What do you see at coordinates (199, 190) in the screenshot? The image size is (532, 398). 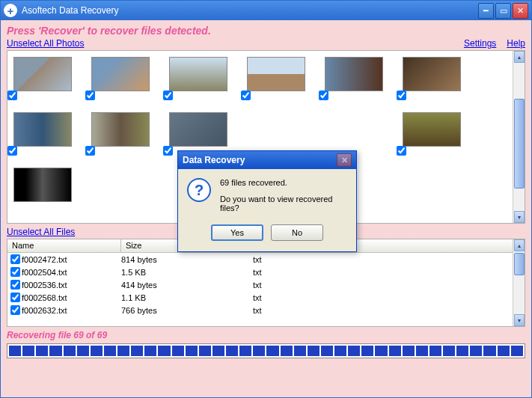 I see `question-icon: ?` at bounding box center [199, 190].